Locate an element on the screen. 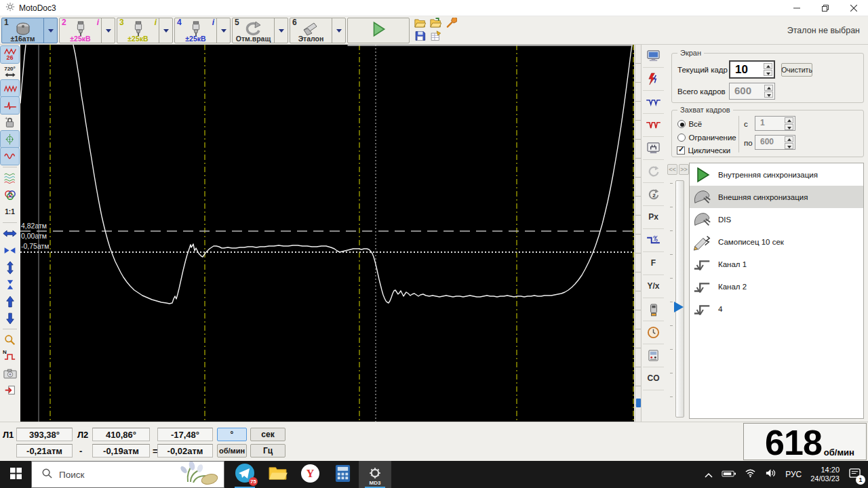  multi-wave-button is located at coordinates (9, 88).